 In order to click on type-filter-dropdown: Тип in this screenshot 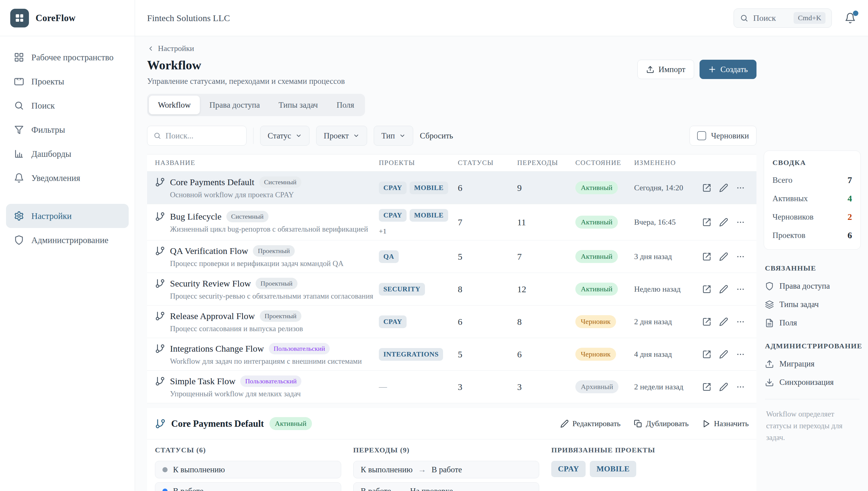, I will do `click(394, 136)`.